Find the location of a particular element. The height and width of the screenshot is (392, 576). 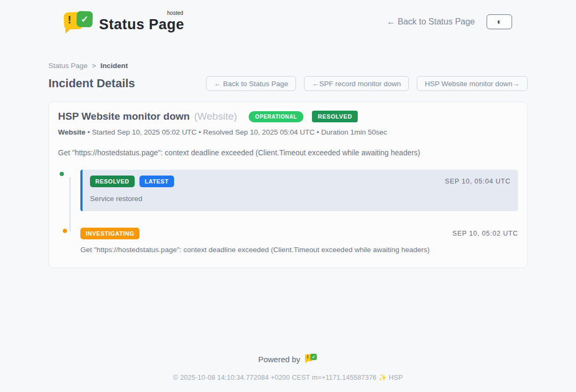

timeline-resolved-badge: RESOLVED is located at coordinates (112, 181).